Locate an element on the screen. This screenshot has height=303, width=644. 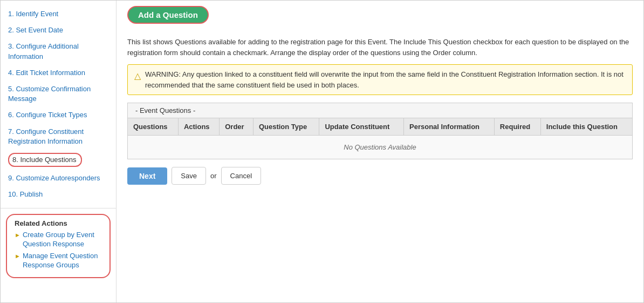
sidebar-item-link: 6. Configure Ticket Types is located at coordinates (47, 115).